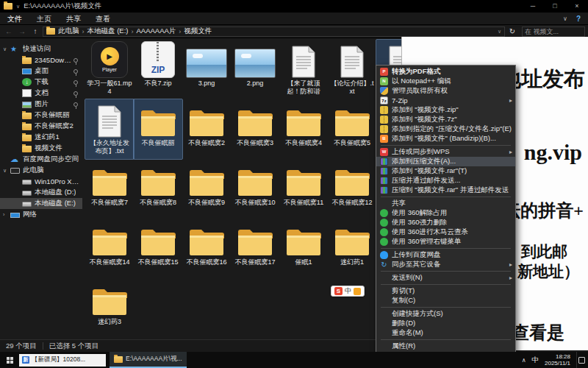 This screenshot has height=368, width=588. Describe the element at coordinates (445, 278) in the screenshot. I see `menu-item: 发送到(N)▸` at that location.